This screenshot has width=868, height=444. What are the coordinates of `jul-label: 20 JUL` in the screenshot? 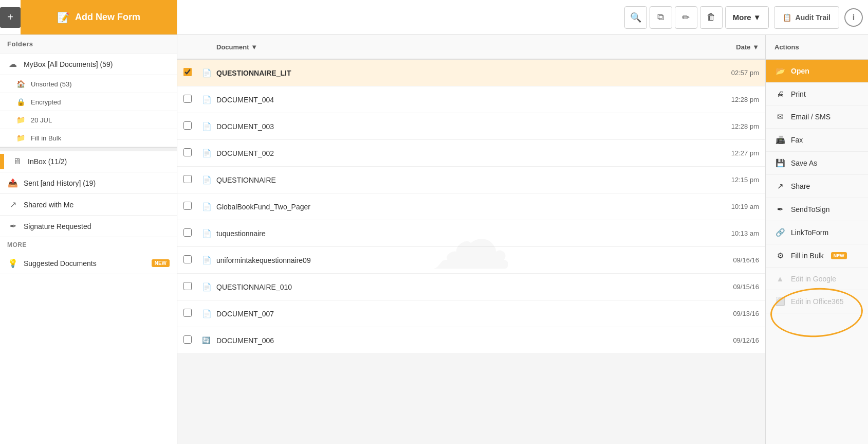 It's located at (41, 120).